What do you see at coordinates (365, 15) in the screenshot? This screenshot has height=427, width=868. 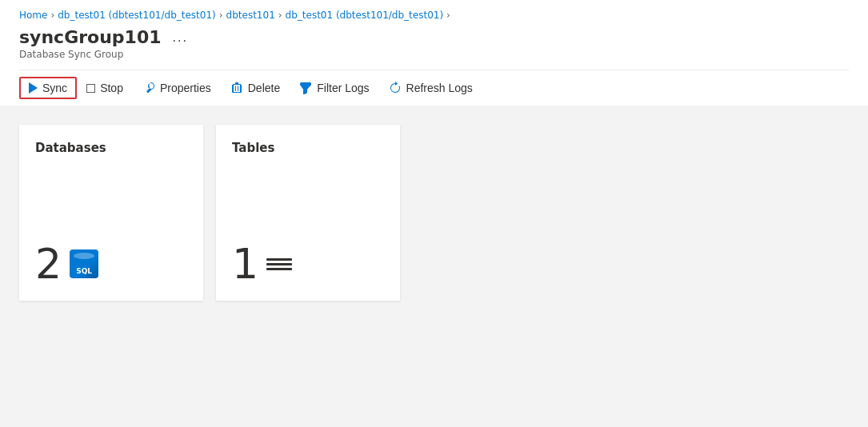 I see `breadcrumb-db-test01-2: db_test01 (dbtest101/db_test01)` at bounding box center [365, 15].